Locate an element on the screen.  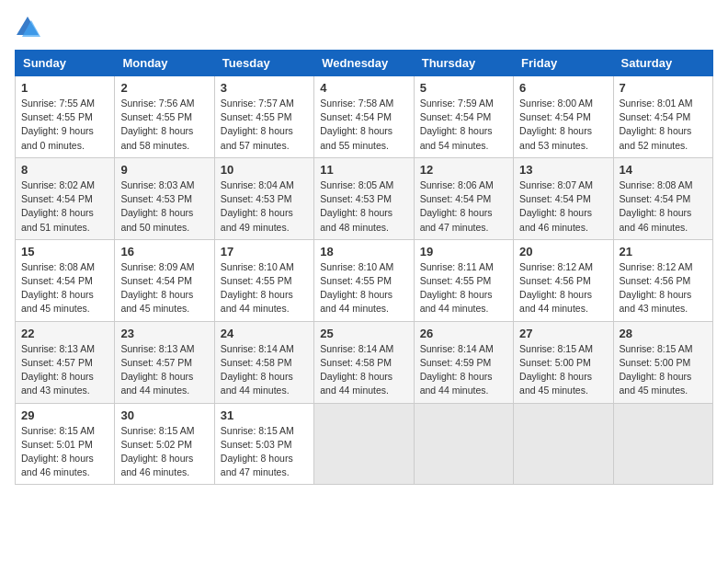
day-number: 29 is located at coordinates (64, 416).